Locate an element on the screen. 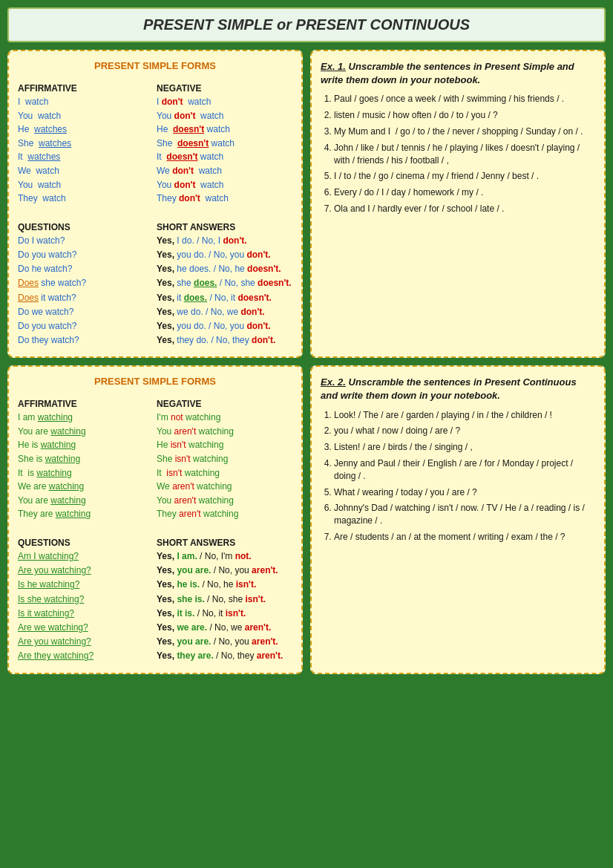 The width and height of the screenshot is (613, 868). pc-neg-4: She isn't watching is located at coordinates (224, 459).